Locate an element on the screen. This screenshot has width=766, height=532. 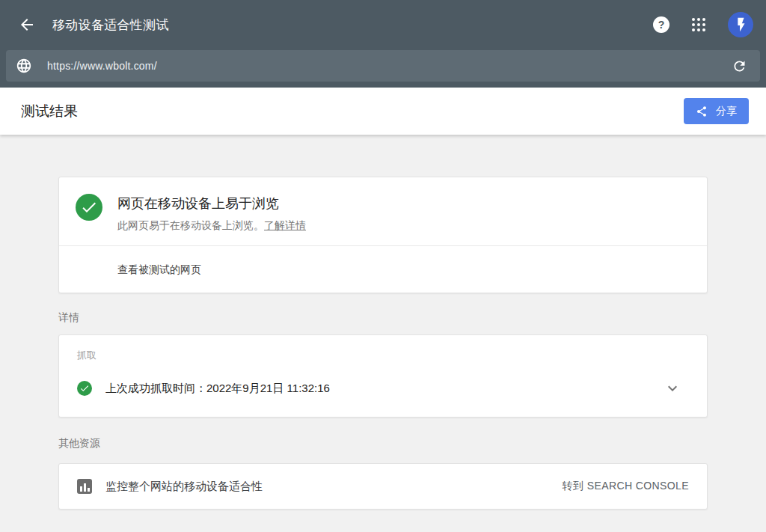
crawl-status-row: 上次成功抓取时间：2022年9月21日 11:32:16 is located at coordinates (383, 388).